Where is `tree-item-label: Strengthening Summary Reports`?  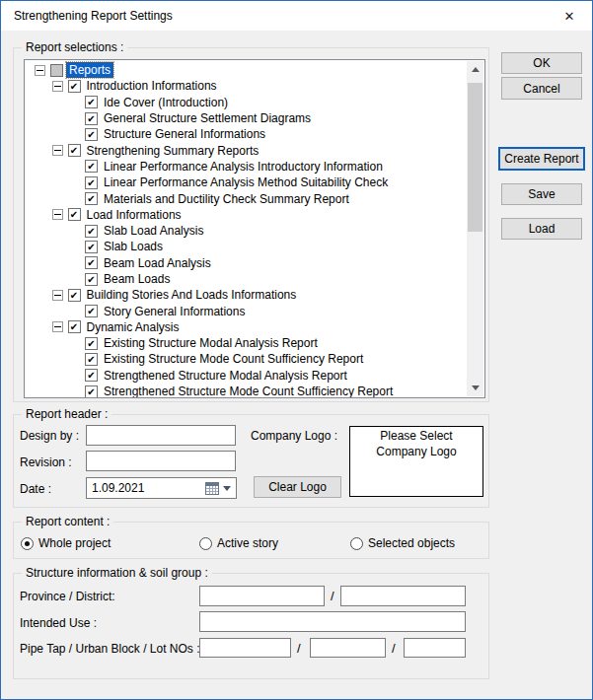 tree-item-label: Strengthening Summary Reports is located at coordinates (174, 151).